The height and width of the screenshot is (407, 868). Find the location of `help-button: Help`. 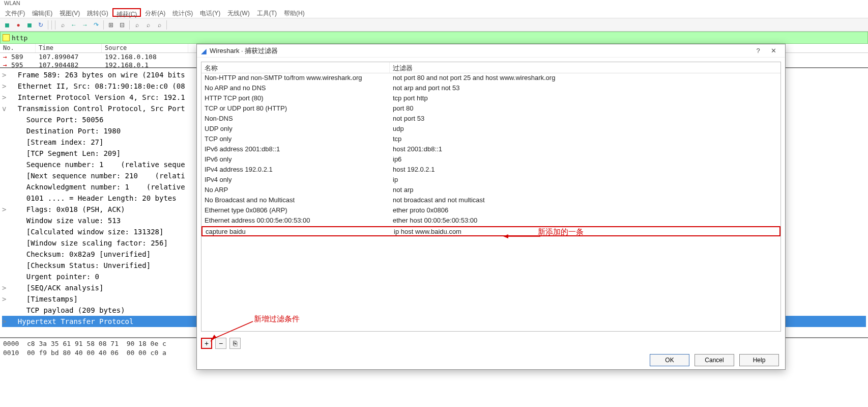

help-button: Help is located at coordinates (759, 360).